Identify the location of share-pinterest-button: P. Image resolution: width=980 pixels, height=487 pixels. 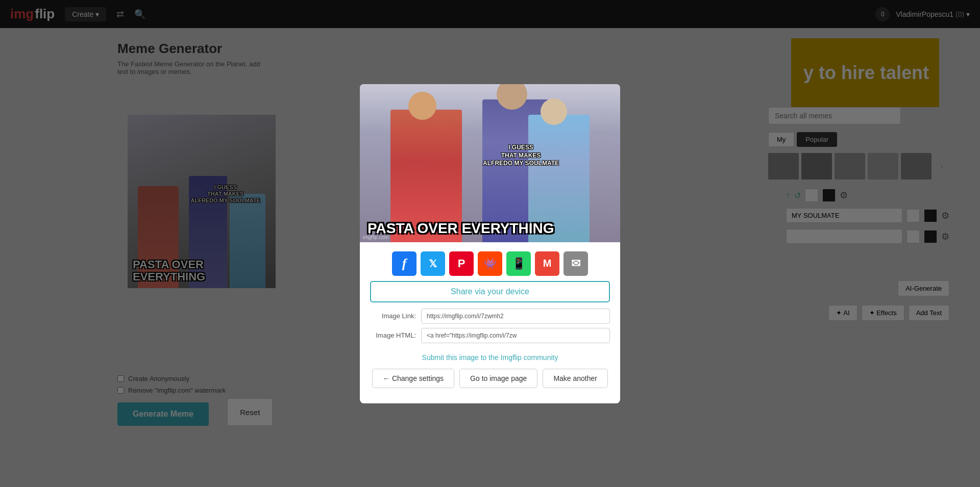
(461, 264).